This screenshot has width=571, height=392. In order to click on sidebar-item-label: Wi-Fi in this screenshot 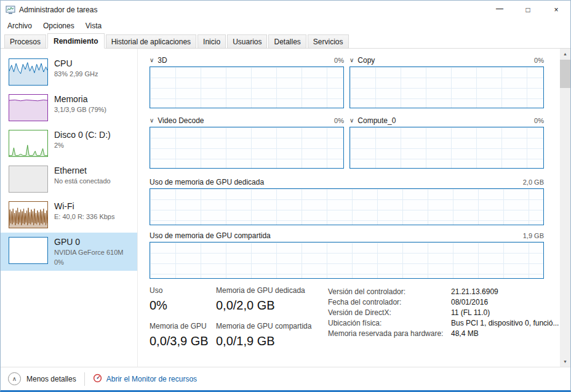, I will do `click(84, 206)`.